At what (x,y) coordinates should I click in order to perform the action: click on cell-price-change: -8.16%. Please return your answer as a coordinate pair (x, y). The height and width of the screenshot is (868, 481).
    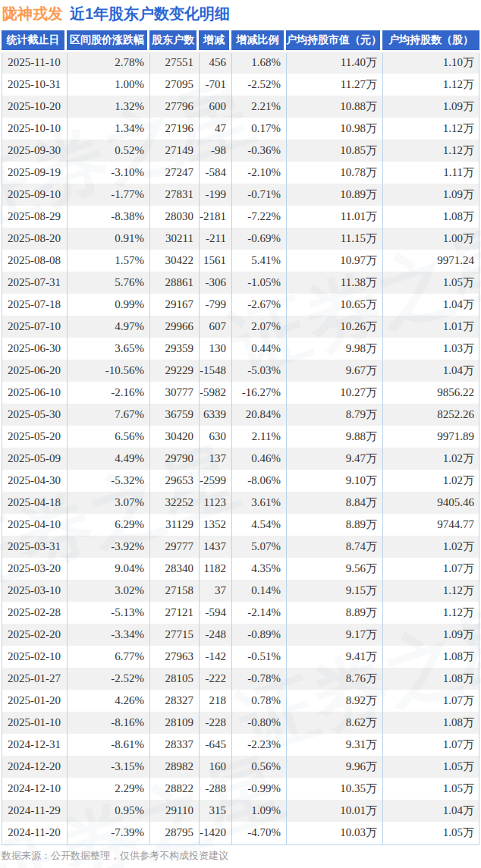
    Looking at the image, I should click on (108, 722).